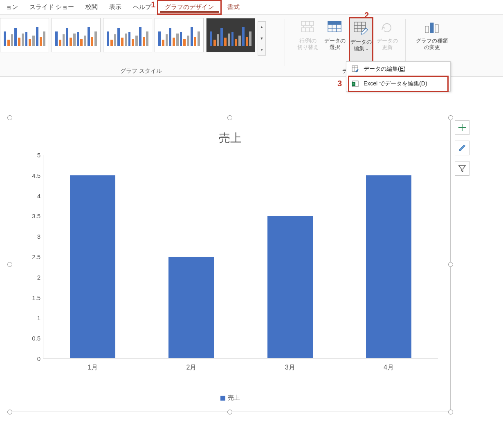 The image size is (503, 448). I want to click on chart-styles-scroll-down: ▼, so click(262, 39).